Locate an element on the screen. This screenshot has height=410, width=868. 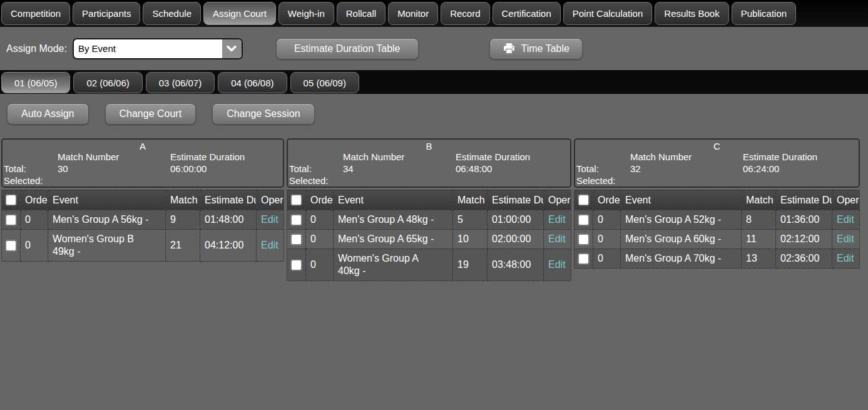
nav-tab-publication: Publication is located at coordinates (763, 14).